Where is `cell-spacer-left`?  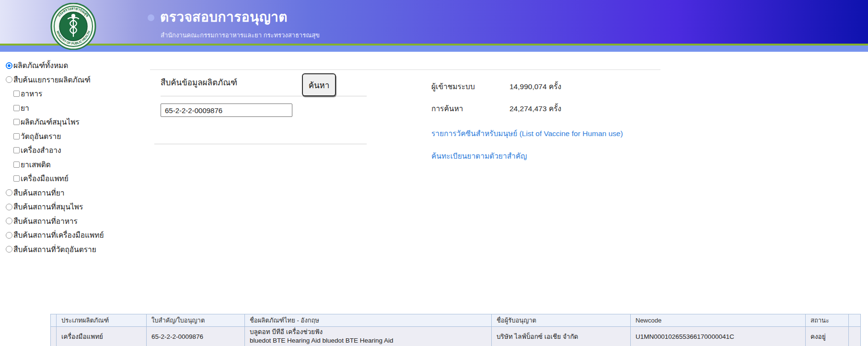 cell-spacer-left is located at coordinates (54, 336).